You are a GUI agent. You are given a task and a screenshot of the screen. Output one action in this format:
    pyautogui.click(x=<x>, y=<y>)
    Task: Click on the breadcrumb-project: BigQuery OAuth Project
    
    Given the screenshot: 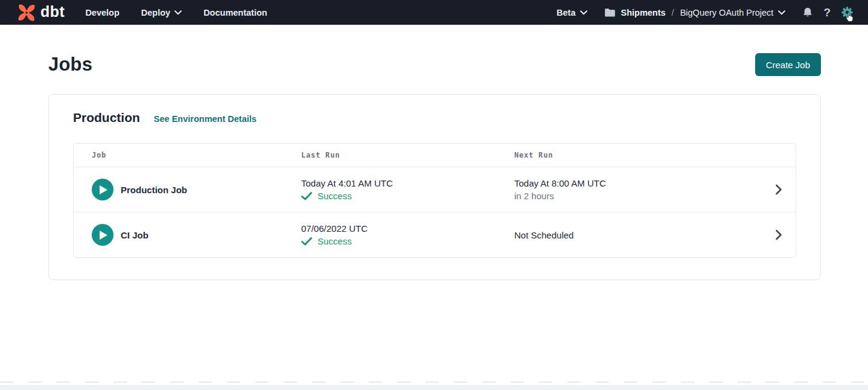 What is the action you would take?
    pyautogui.click(x=733, y=13)
    